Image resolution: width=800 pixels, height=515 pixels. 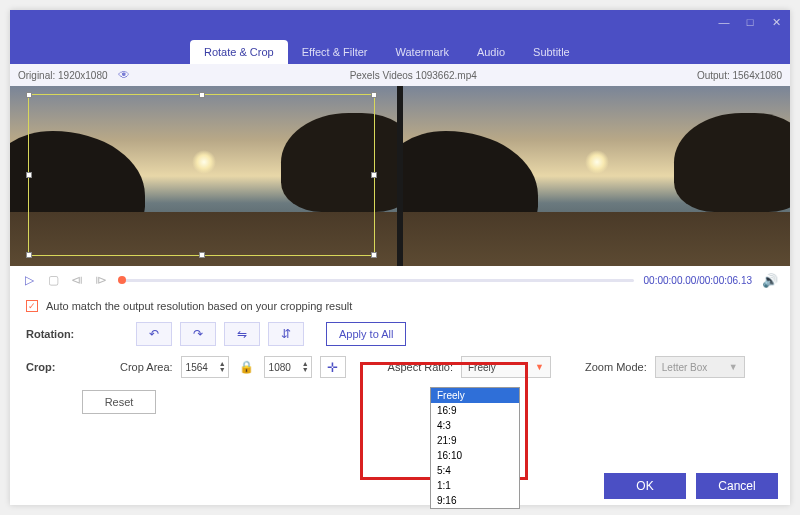 What do you see at coordinates (146, 367) in the screenshot?
I see `crop-area-label: Crop Area:` at bounding box center [146, 367].